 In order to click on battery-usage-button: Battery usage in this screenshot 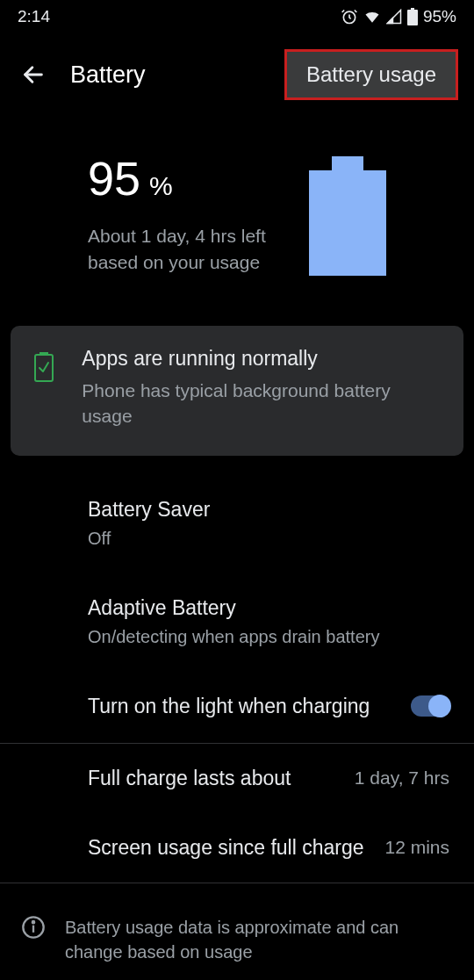, I will do `click(371, 75)`.